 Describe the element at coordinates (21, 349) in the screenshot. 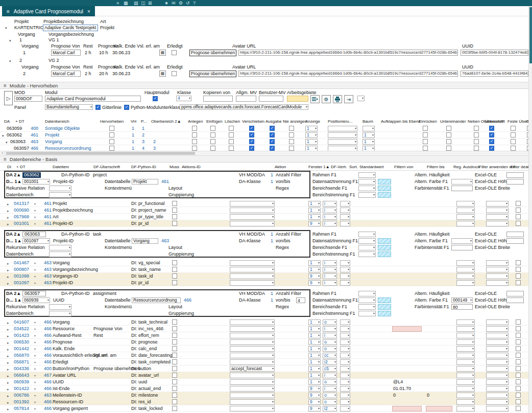

I see `di-number: 001442` at that location.